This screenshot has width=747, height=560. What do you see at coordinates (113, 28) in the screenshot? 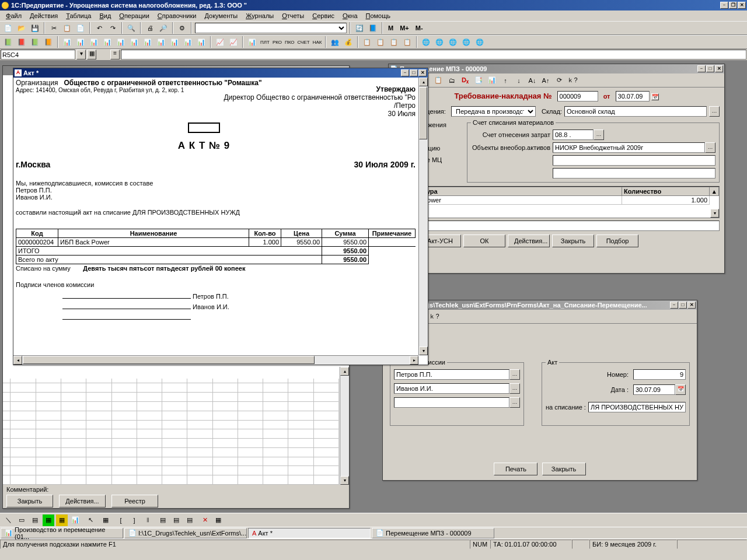
I see `tb-redo-icon: ↷` at bounding box center [113, 28].